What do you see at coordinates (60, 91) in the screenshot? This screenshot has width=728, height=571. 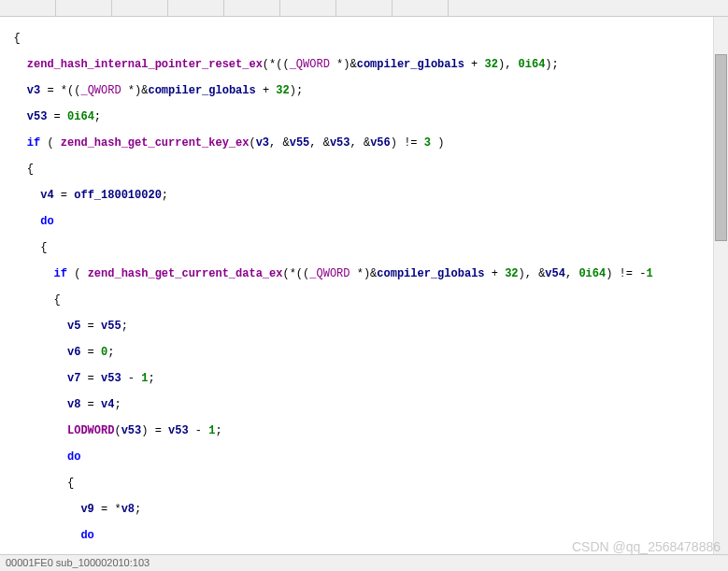 I see `op: = *((` at bounding box center [60, 91].